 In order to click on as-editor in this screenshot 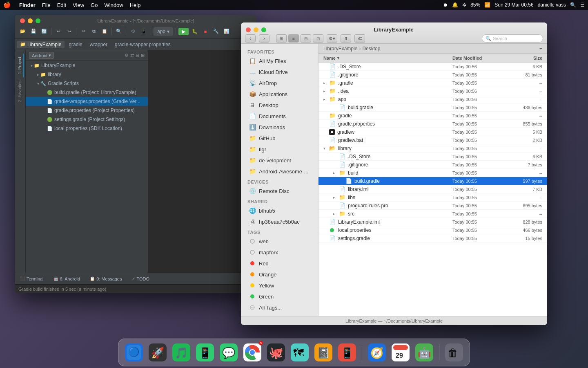, I will do `click(197, 162)`.